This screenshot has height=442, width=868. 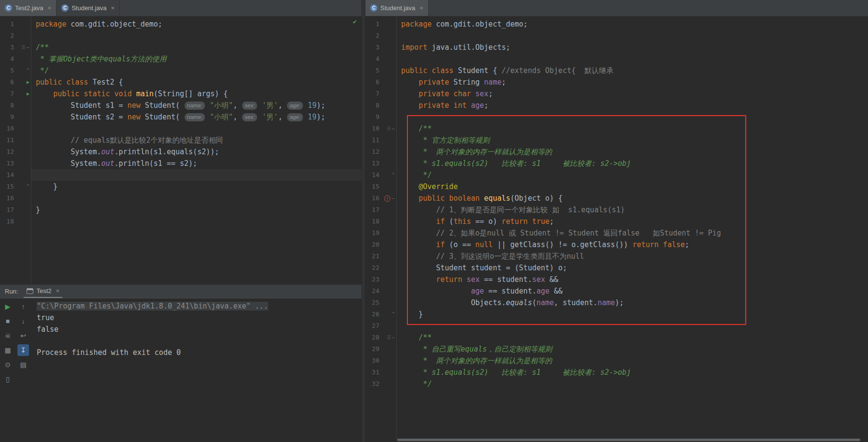 What do you see at coordinates (23, 307) in the screenshot?
I see `up-stack-trace-icon: ↑` at bounding box center [23, 307].